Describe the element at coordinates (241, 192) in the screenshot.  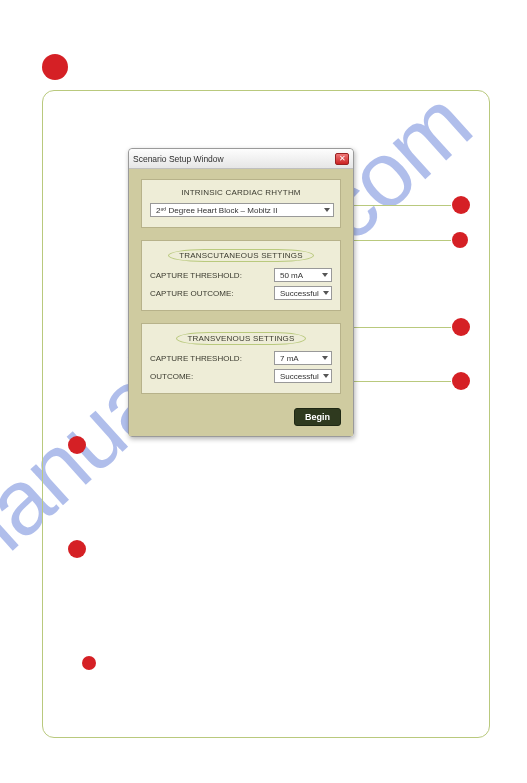
I see `panel-title: INTRINSIC CARDIAC RHYTHM` at that location.